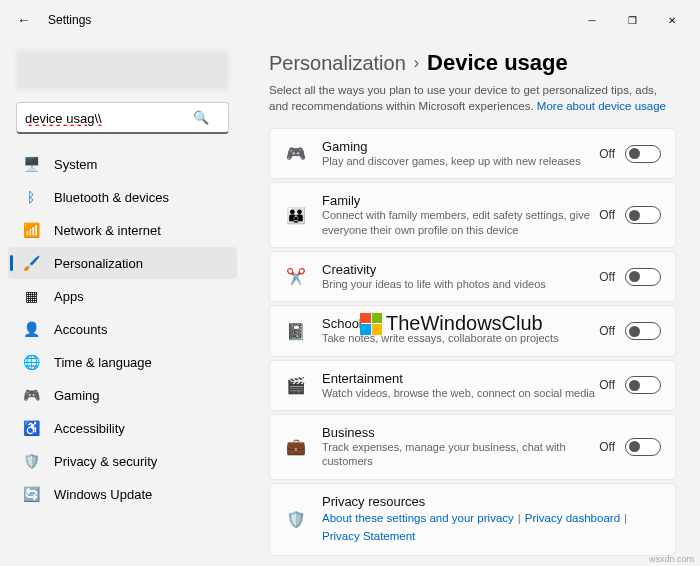 This screenshot has height=566, width=700. What do you see at coordinates (76, 164) in the screenshot?
I see `nav-label: System` at bounding box center [76, 164].